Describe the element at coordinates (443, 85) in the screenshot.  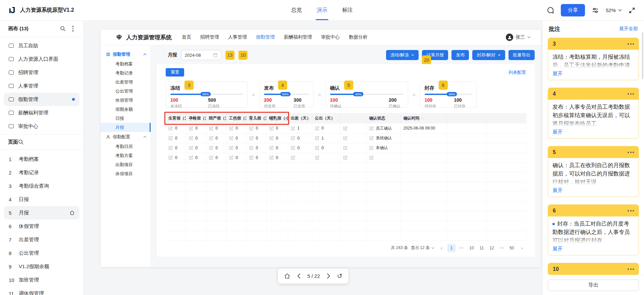
I see `annotation-number-badge: 6` at that location.